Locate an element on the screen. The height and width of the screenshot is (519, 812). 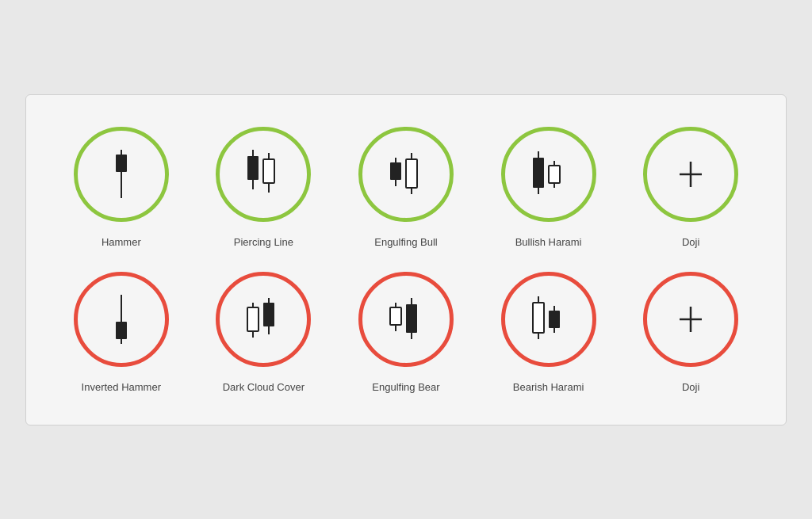
circle-doji-bear is located at coordinates (691, 319).